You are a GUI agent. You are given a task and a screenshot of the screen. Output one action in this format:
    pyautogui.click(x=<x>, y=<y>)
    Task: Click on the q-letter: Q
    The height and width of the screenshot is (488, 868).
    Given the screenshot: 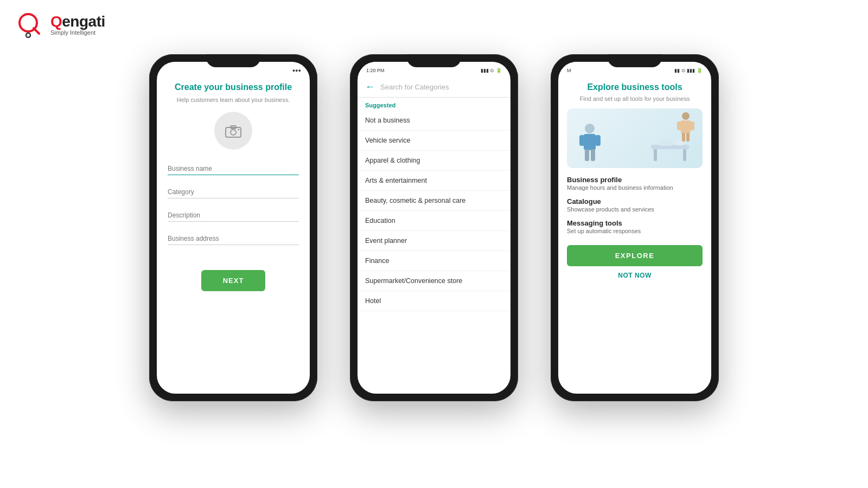 What is the action you would take?
    pyautogui.click(x=56, y=22)
    